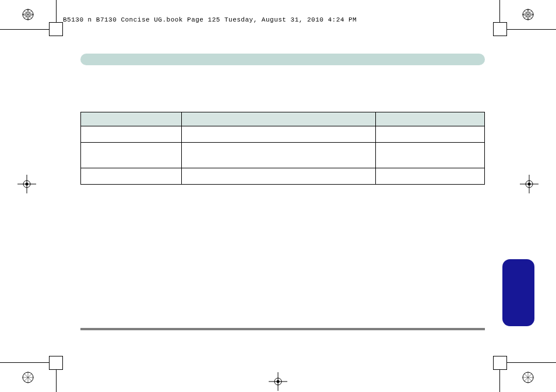 The image size is (556, 392). Describe the element at coordinates (519, 292) in the screenshot. I see `section-thumb-tab` at that location.